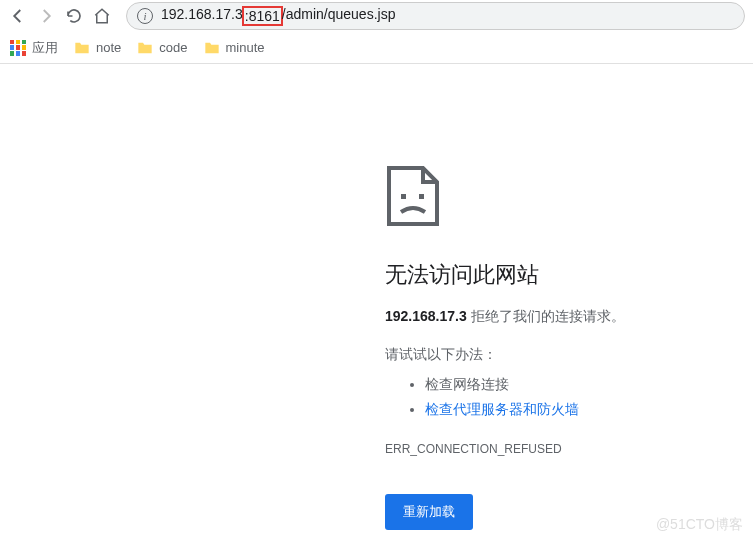 This screenshot has height=554, width=753. I want to click on address-bar: i 192.168.17.3:8161/admin/queues.jsp, so click(436, 16).